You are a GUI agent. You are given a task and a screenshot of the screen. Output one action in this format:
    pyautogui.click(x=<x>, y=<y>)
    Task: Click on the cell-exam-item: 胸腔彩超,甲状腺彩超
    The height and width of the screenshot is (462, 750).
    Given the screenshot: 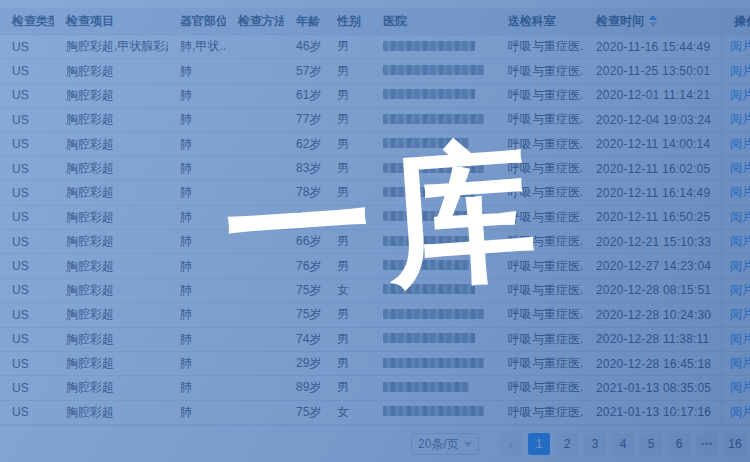 What is the action you would take?
    pyautogui.click(x=111, y=46)
    